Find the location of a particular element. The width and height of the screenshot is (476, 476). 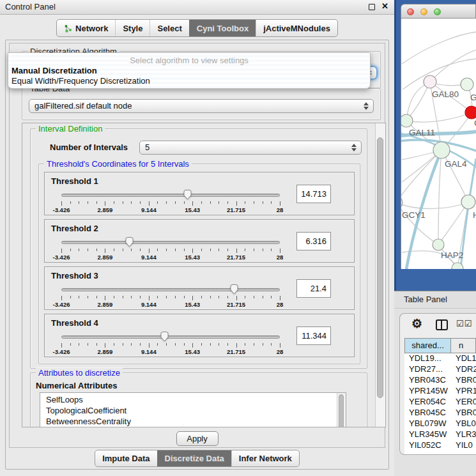

network-node-gcy1 is located at coordinates (402, 203).